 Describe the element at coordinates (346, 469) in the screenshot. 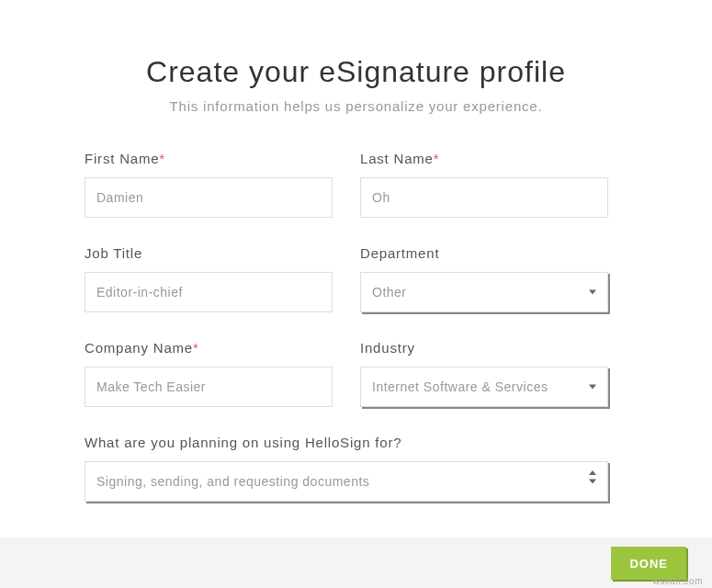

I see `usage-field-group: What are you planning on using HelloSign…` at that location.